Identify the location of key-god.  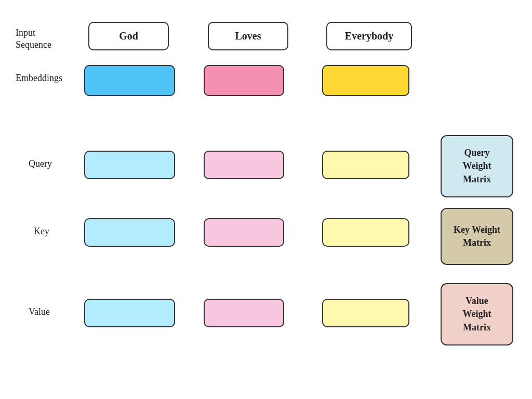
(130, 233).